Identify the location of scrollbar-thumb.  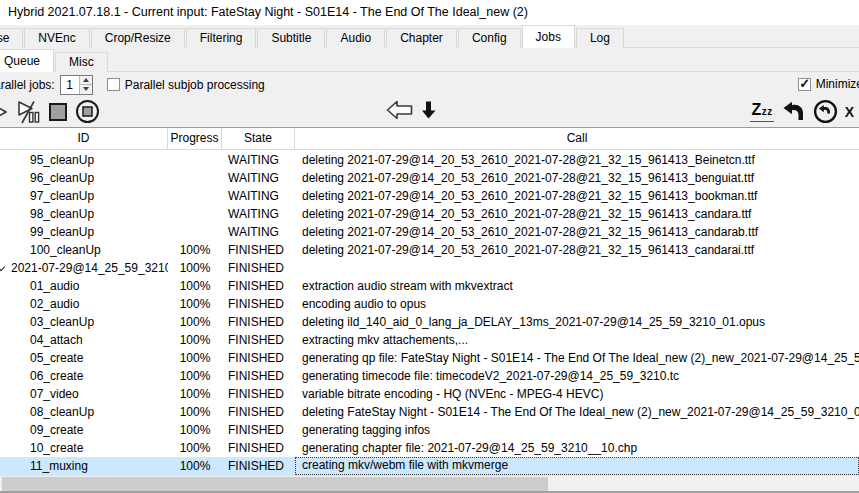
(275, 484).